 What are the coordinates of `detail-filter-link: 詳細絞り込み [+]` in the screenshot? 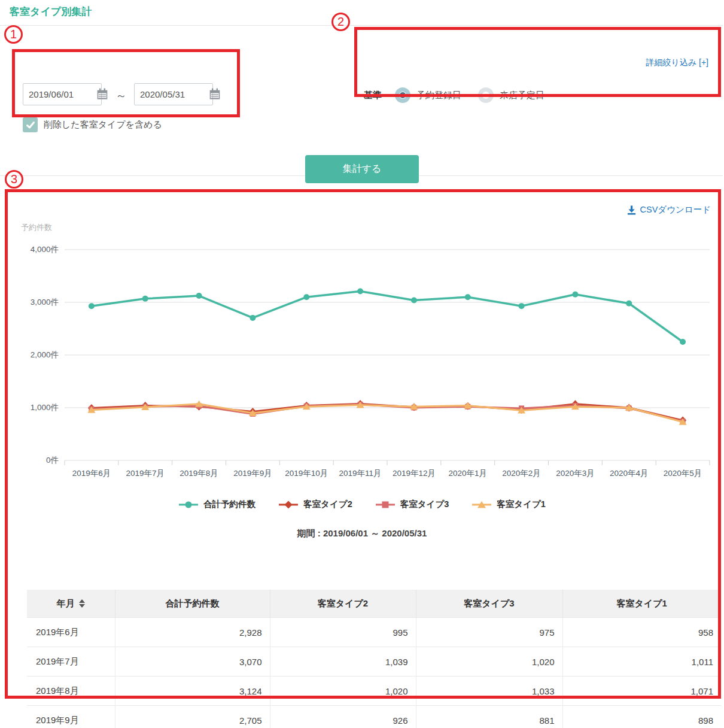 It's located at (677, 63).